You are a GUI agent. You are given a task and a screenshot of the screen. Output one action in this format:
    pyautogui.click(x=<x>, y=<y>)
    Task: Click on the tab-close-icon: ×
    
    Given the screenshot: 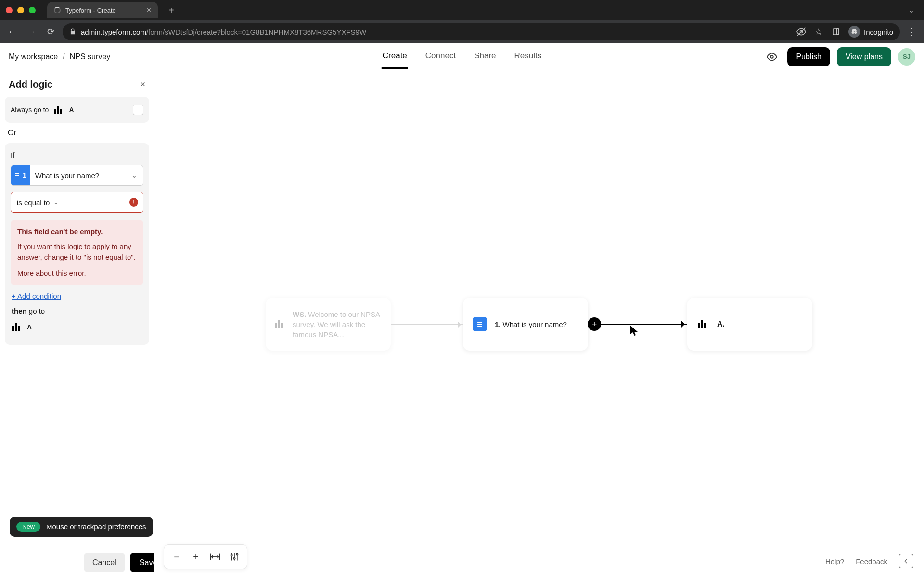 What is the action you would take?
    pyautogui.click(x=149, y=10)
    